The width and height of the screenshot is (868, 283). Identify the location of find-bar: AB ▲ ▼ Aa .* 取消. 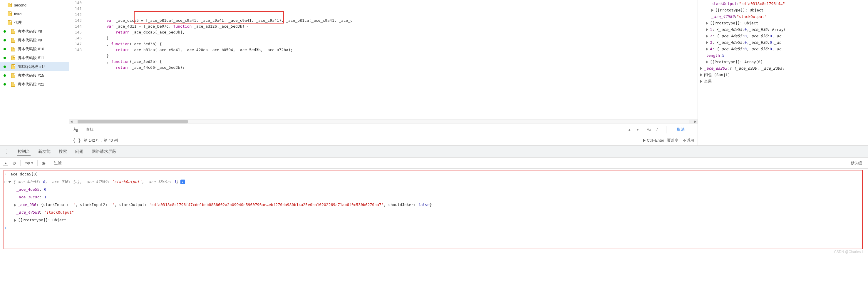
(383, 129).